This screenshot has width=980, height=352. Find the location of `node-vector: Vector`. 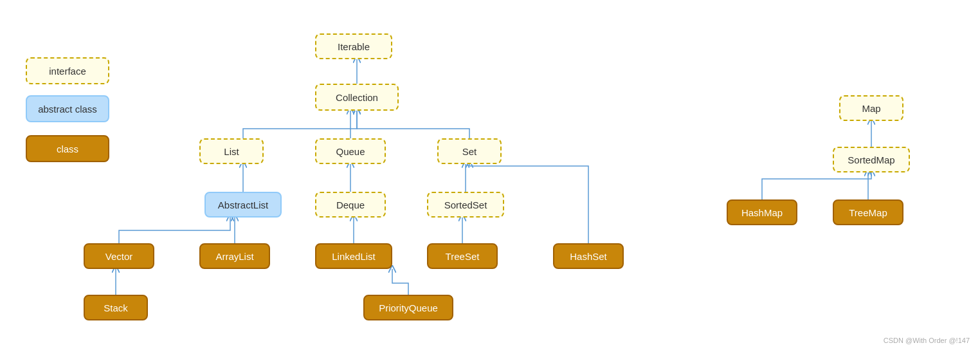

node-vector: Vector is located at coordinates (119, 256).